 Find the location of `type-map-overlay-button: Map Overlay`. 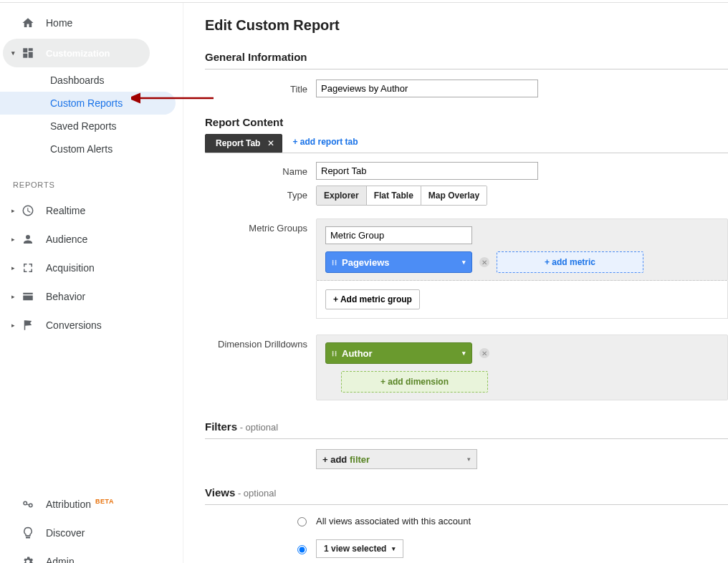

type-map-overlay-button: Map Overlay is located at coordinates (454, 196).